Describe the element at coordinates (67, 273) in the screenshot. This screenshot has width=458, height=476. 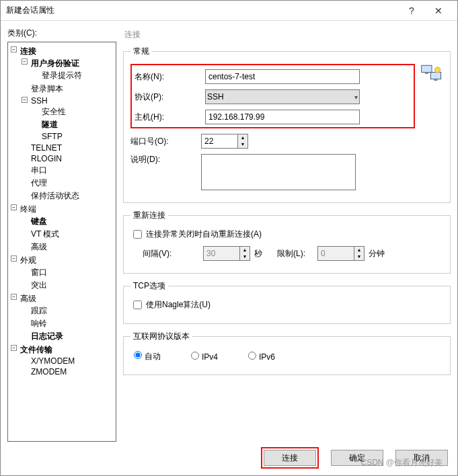
I see `tree-appearance: −外观 窗口 突出` at that location.